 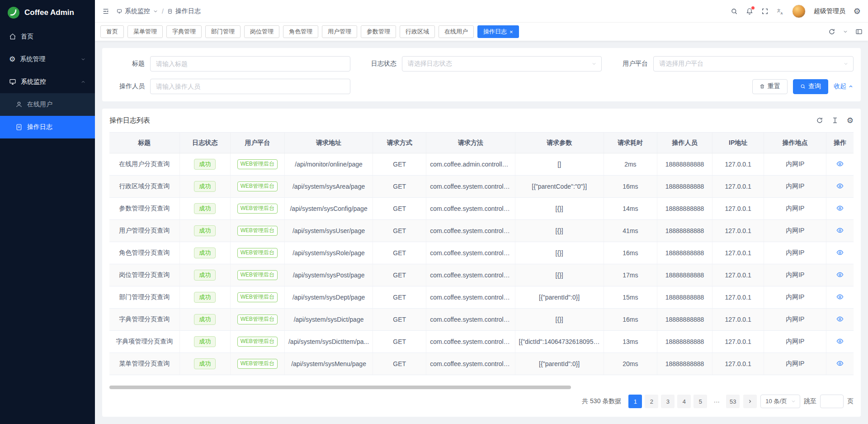 I want to click on reset-button: 重置, so click(x=770, y=87).